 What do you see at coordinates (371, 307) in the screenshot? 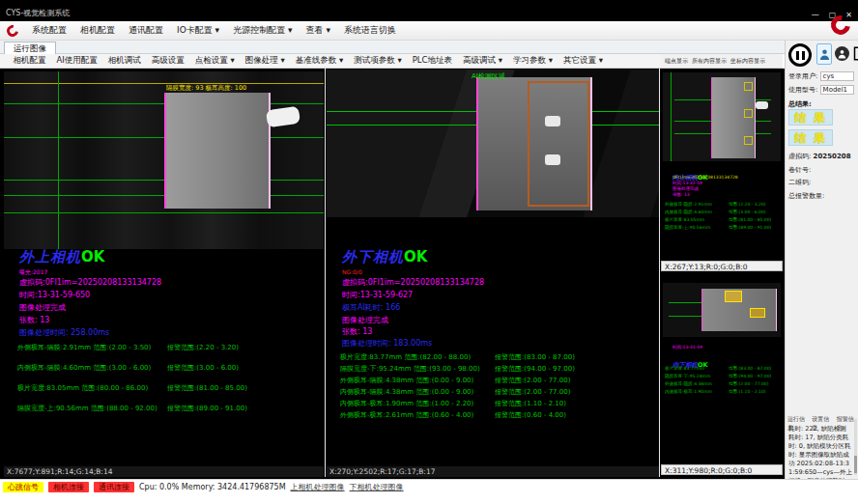
I see `ai-time-label: 极耳AI耗时: 166` at bounding box center [371, 307].